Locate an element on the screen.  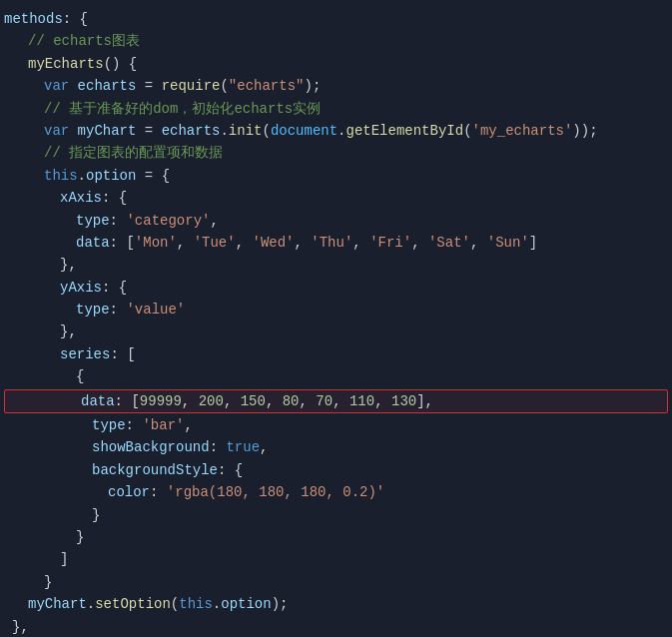
code-string: 'rgba(180, 180, 180, 0.2)' is located at coordinates (276, 492).